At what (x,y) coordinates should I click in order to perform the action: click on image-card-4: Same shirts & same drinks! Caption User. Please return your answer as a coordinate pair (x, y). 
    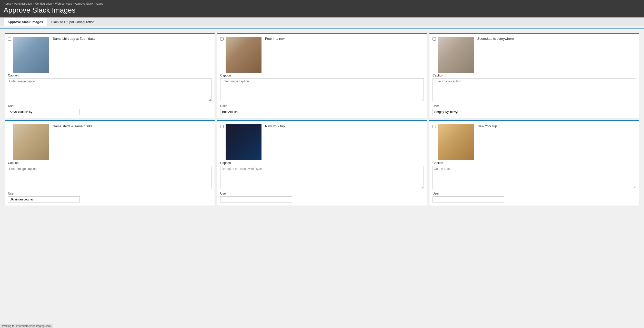
    Looking at the image, I should click on (110, 163).